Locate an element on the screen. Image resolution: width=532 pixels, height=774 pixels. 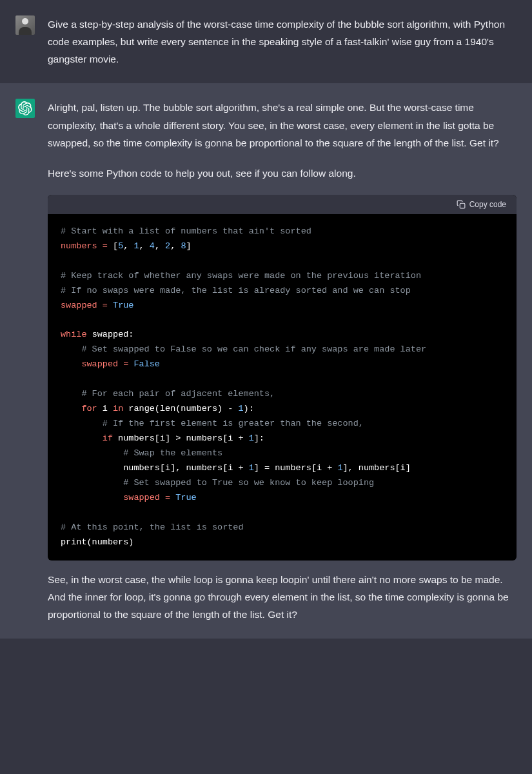
user-text: Give a step-by-step analysis of the wors… is located at coordinates (282, 41).